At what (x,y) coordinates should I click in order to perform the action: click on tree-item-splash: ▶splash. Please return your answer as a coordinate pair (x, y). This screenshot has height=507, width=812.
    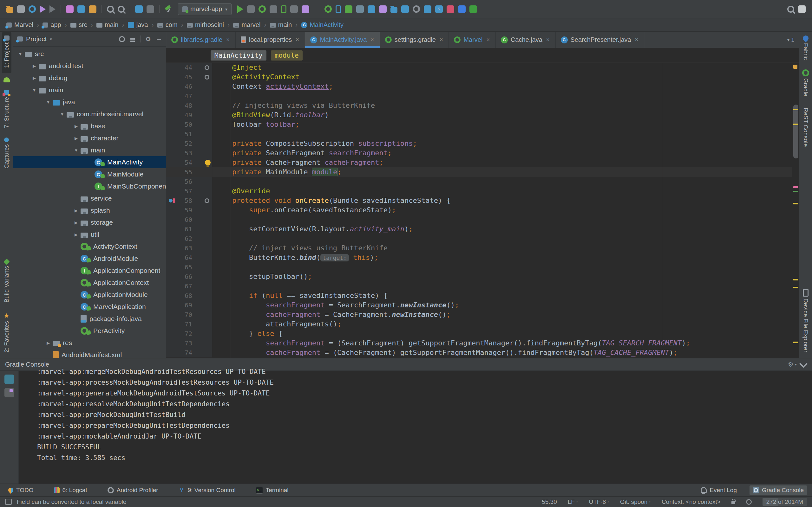
    Looking at the image, I should click on (90, 211).